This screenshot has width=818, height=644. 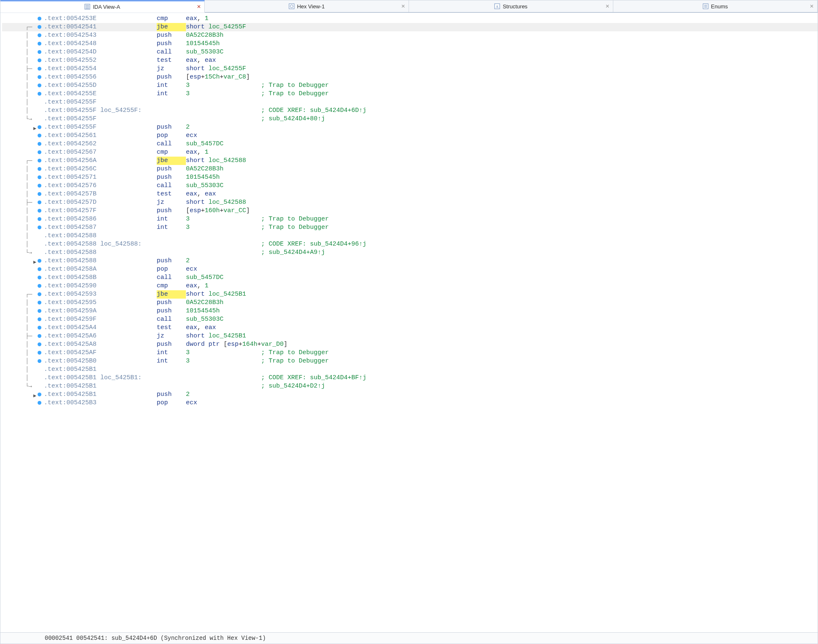 I want to click on asm-line: └→.text:0054255F; sub_5424D4+80↑j, so click(x=410, y=119).